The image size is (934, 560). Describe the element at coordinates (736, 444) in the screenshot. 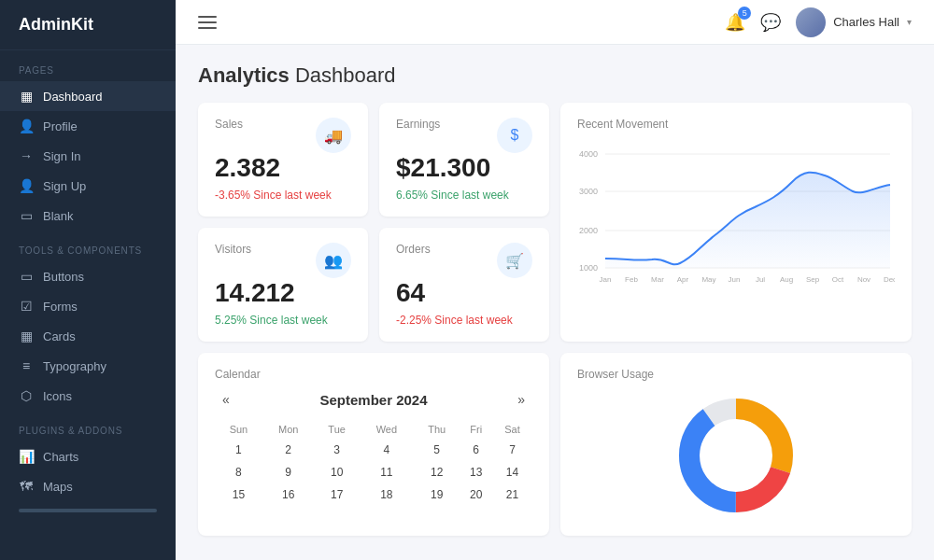

I see `browser-usage-card: Browser Usage` at that location.